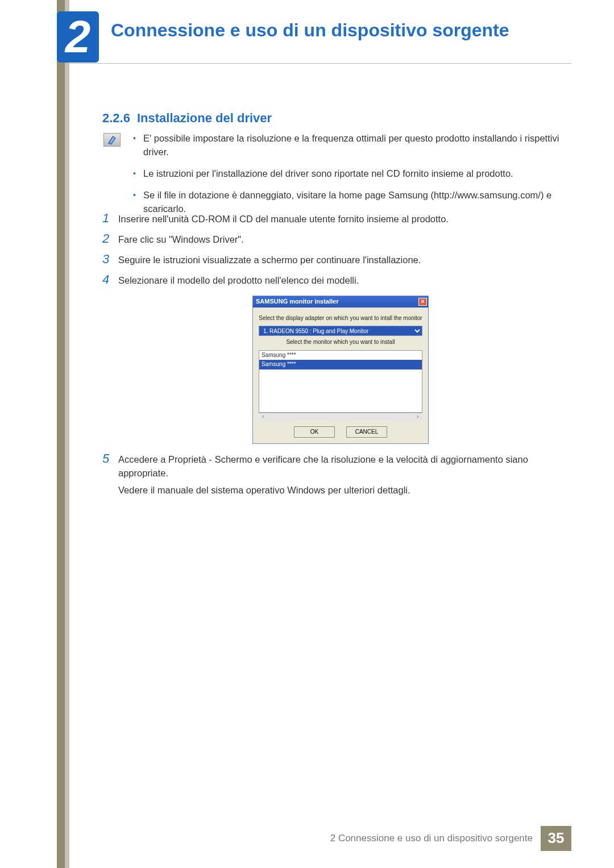 The height and width of the screenshot is (868, 614). I want to click on chapter-title: Connessione e uso di un dispositivo sorg…, so click(310, 30).